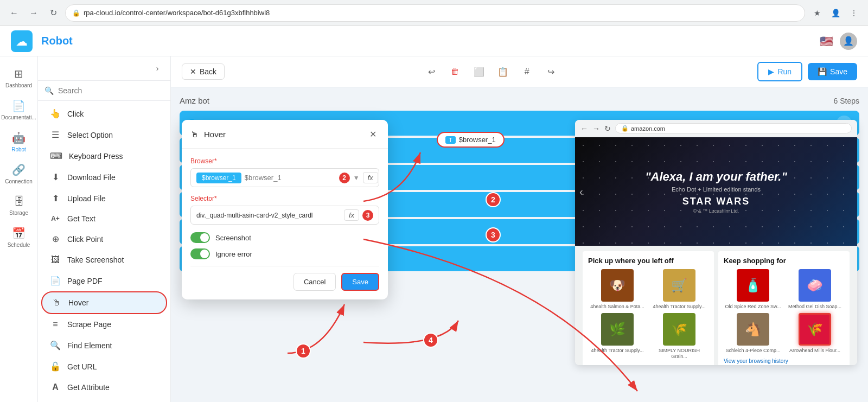 The height and width of the screenshot is (402, 868). I want to click on find-element-icon: 🔍, so click(55, 345).